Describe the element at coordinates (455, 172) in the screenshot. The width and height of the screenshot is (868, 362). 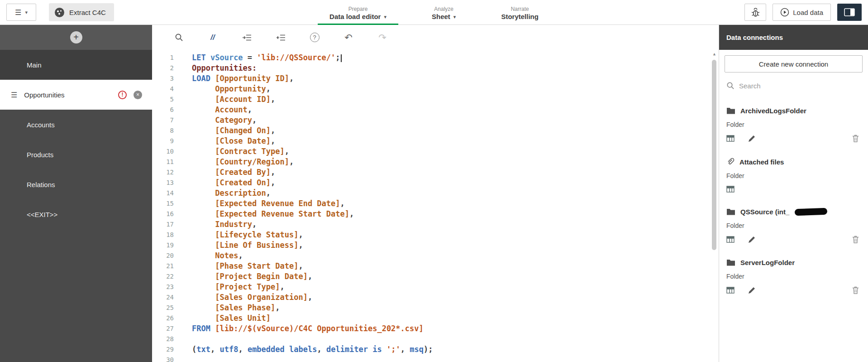
I see `code-line: [Created By],` at that location.